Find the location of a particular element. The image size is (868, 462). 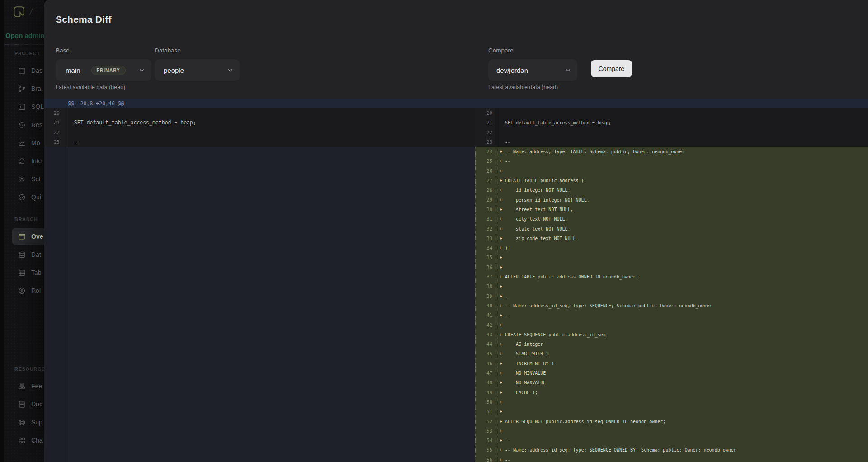

databases-icon is located at coordinates (22, 255).